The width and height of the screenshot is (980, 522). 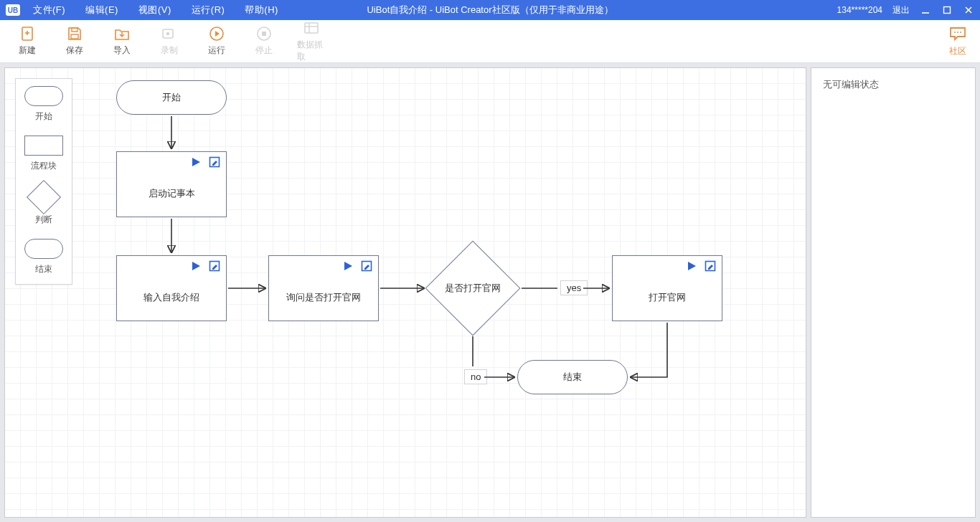 What do you see at coordinates (44, 116) in the screenshot?
I see `palette-start-label: 开始` at bounding box center [44, 116].